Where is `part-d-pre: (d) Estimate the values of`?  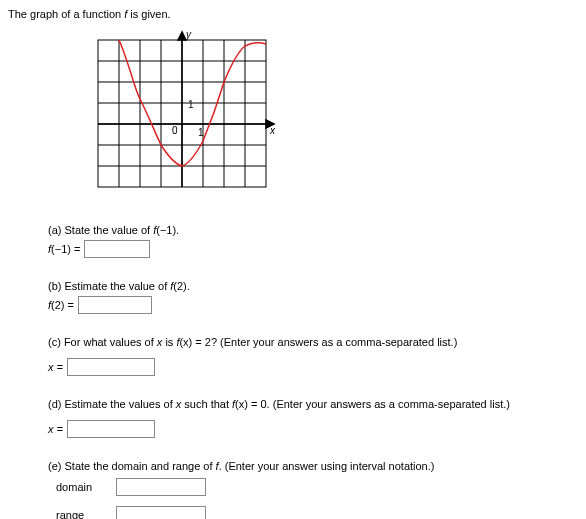 part-d-pre: (d) Estimate the values of is located at coordinates (112, 404).